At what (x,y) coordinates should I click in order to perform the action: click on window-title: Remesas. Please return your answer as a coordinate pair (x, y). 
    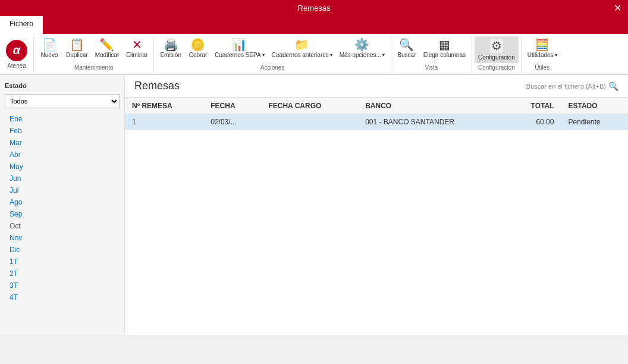
    Looking at the image, I should click on (314, 8).